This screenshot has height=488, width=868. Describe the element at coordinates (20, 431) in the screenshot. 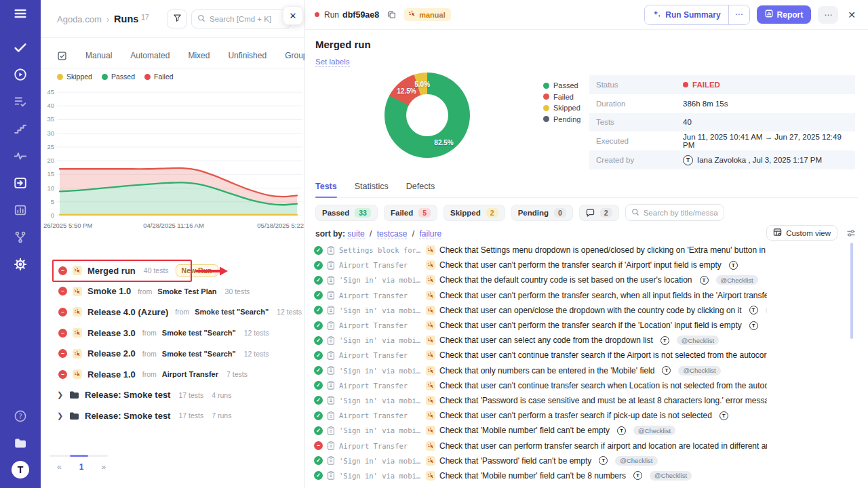

I see `sidebar-bottom-group: ?` at that location.